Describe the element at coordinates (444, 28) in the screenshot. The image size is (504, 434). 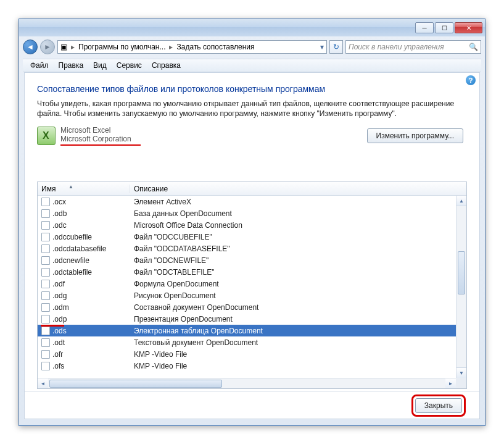
I see `maximize-button: ☐` at that location.